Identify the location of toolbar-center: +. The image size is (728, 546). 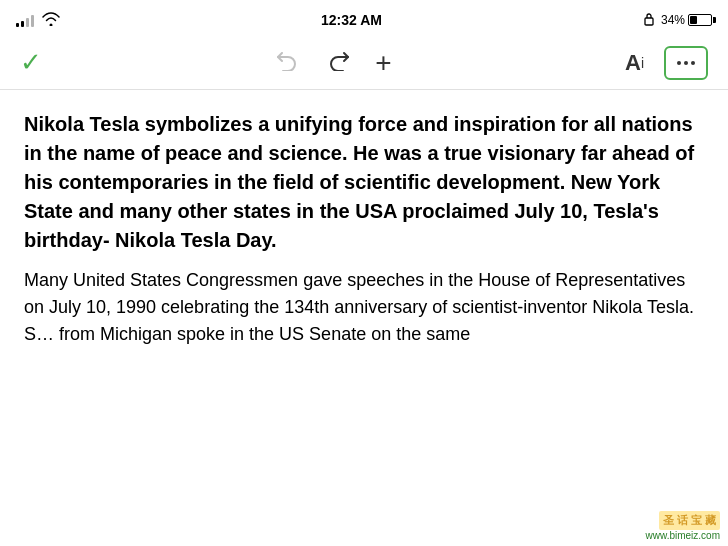
(333, 63).